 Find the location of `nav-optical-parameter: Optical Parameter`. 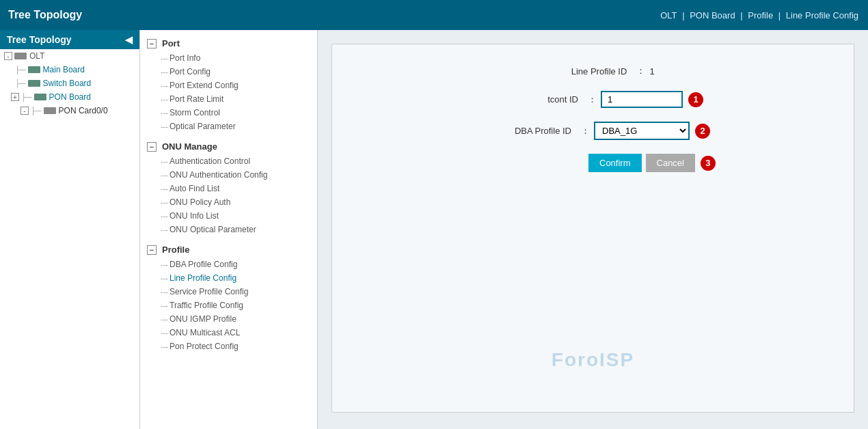

nav-optical-parameter: Optical Parameter is located at coordinates (228, 126).